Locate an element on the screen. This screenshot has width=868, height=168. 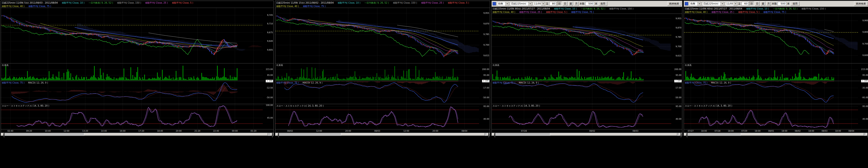
chart-header-line1: 日経225mini 11/09( 15分) 2011/08/02 - 2011/… is located at coordinates (383, 3).